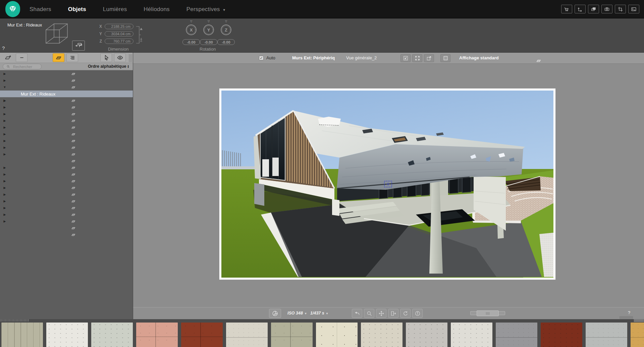 Image resolution: width=644 pixels, height=347 pixels. I want to click on zoom-slider-handle, so click(488, 313).